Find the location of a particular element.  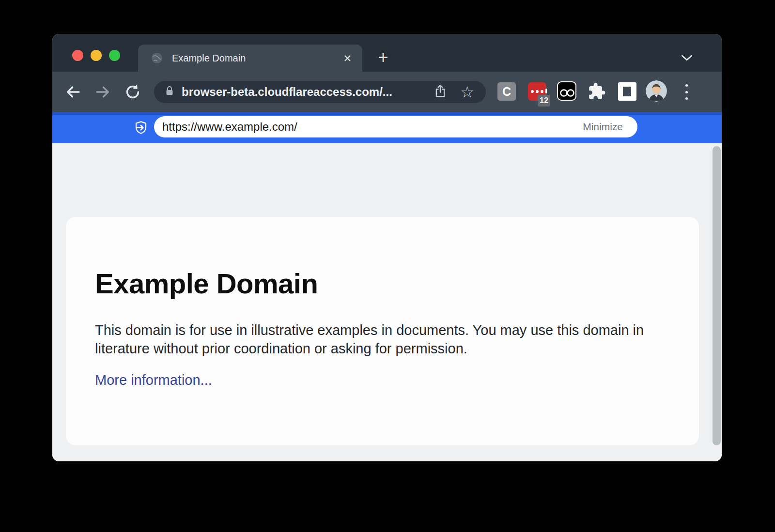

minimize-button: Minimize is located at coordinates (603, 127).